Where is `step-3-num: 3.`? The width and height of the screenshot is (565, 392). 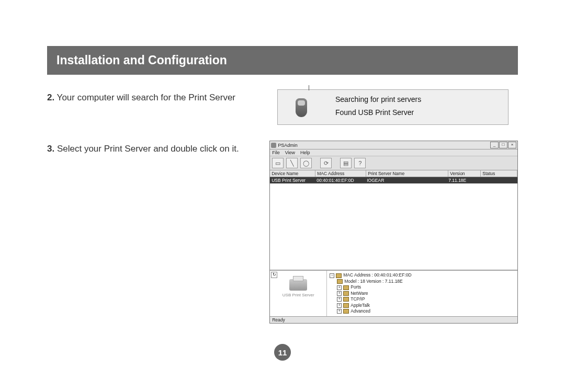 step-3-num: 3. is located at coordinates (51, 148).